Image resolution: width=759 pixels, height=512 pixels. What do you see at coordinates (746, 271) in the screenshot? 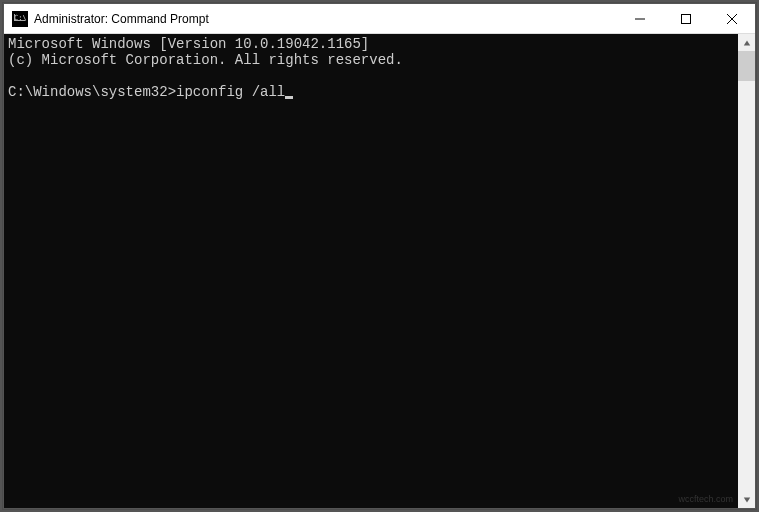
I see `scroll-track` at bounding box center [746, 271].